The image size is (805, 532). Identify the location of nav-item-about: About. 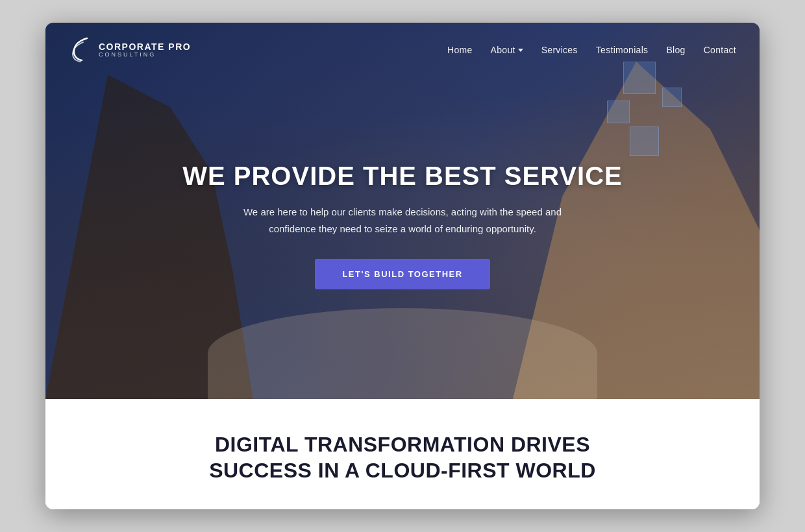
(507, 50).